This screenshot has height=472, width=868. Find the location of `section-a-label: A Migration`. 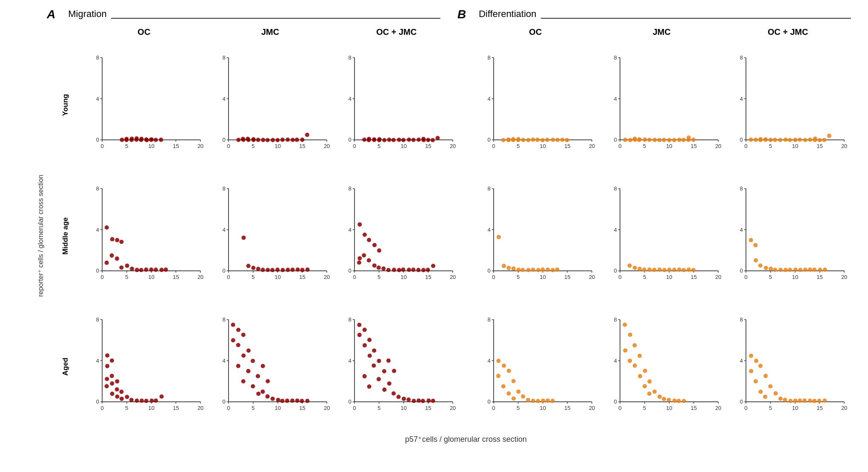

section-a-label: A Migration is located at coordinates (77, 14).